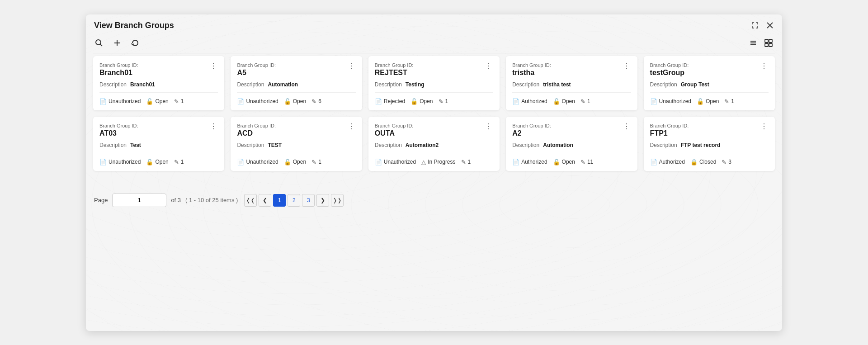 The image size is (868, 345). I want to click on page-of-label: of 3, so click(176, 200).